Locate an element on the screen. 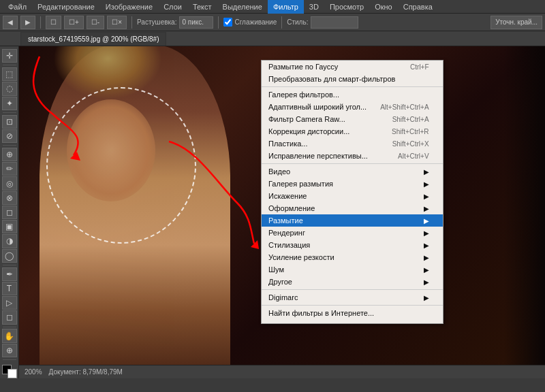 Image resolution: width=545 pixels, height=392 pixels. filter-menu-stylize: Стилизация ▶ is located at coordinates (352, 245).